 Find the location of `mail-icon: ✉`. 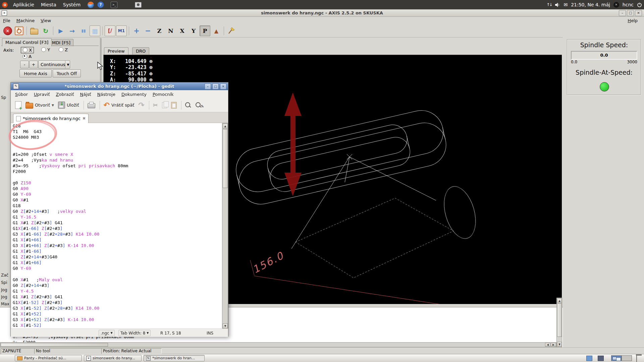

mail-icon: ✉ is located at coordinates (566, 5).